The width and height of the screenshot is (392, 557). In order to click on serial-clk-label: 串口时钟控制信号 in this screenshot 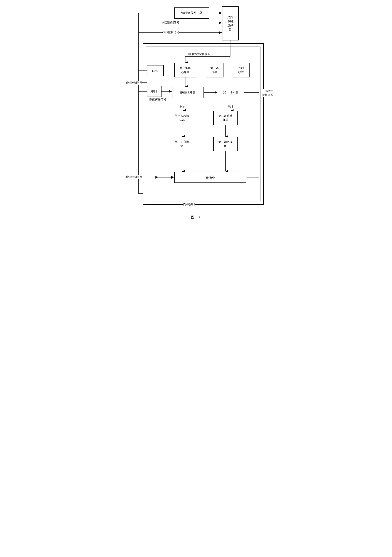, I will do `click(199, 54)`.